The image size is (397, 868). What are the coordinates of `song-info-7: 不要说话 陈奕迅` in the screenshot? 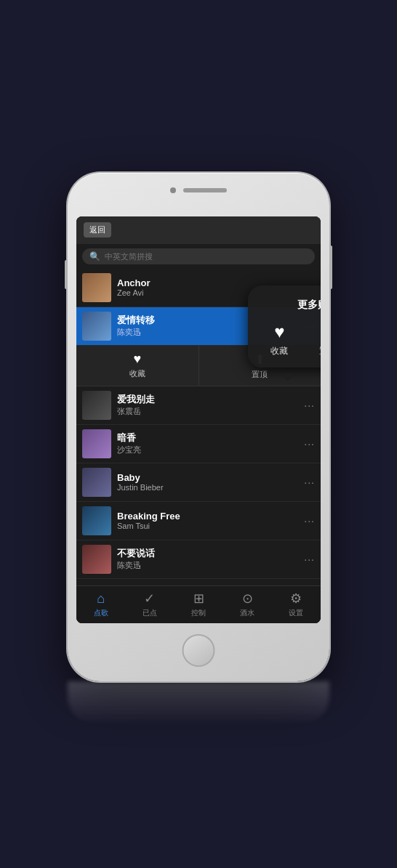 It's located at (208, 559).